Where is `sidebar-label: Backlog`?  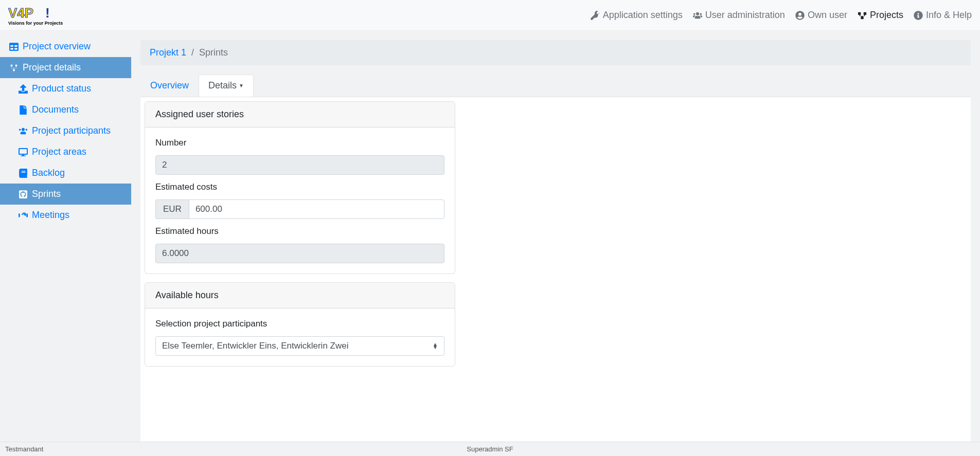 sidebar-label: Backlog is located at coordinates (48, 173).